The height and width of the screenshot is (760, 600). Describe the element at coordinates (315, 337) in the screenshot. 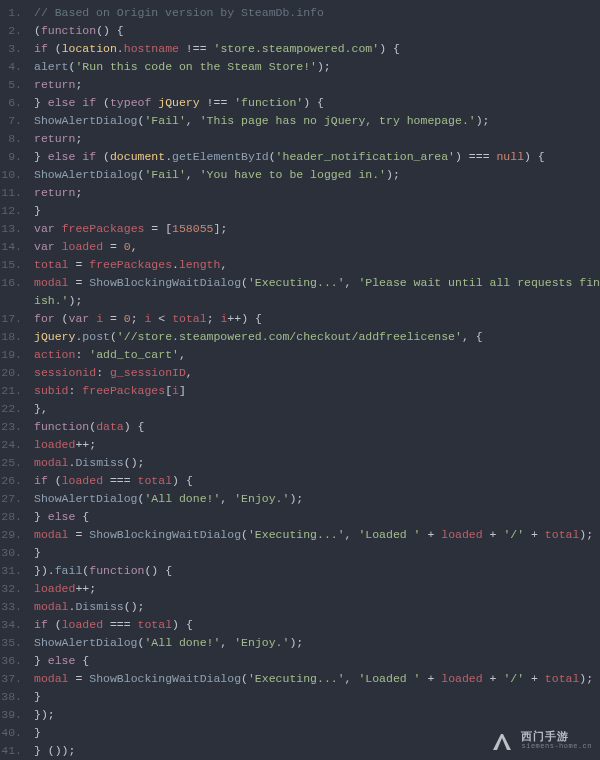

I see `code-content: jQuery.post('//store.steampowered.com/ch…` at that location.